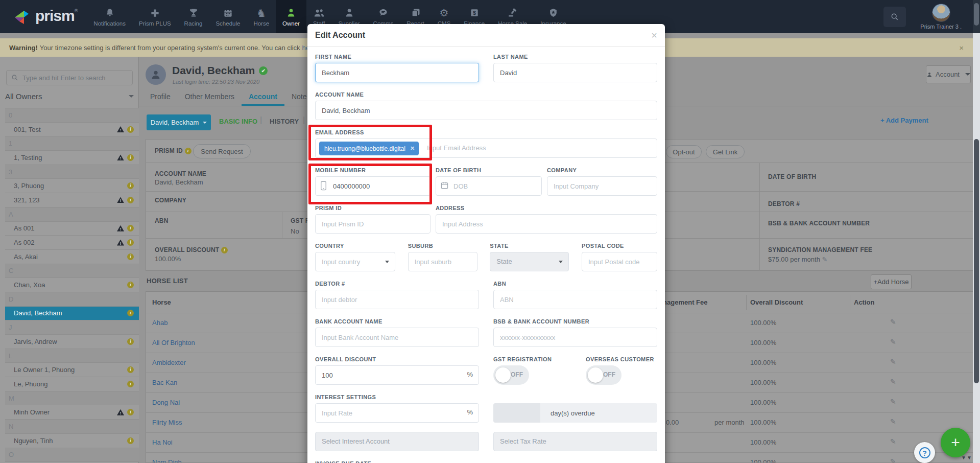  Describe the element at coordinates (72, 441) in the screenshot. I see `owner-list-item: Nguyen, Tinhi` at that location.